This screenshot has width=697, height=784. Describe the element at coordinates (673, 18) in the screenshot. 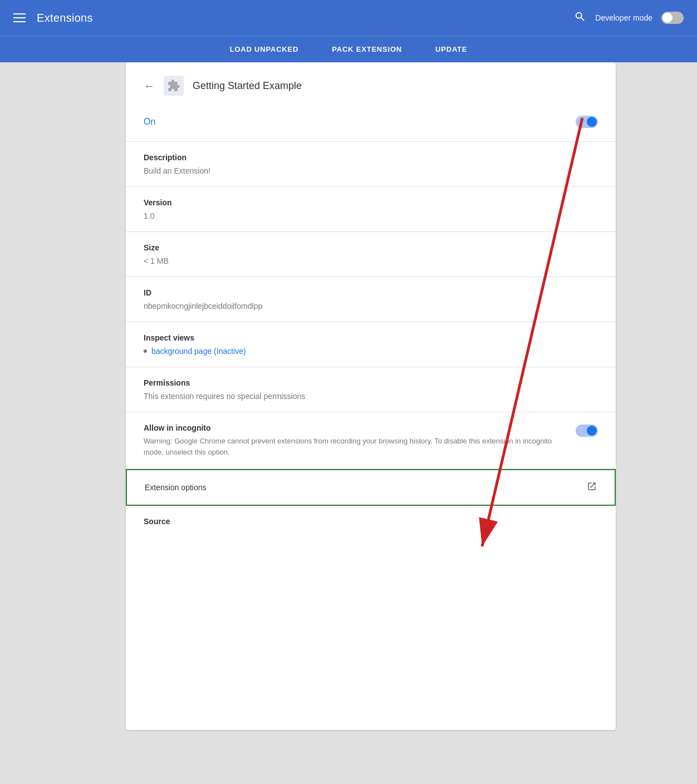

I see `developer-mode-toggle` at that location.